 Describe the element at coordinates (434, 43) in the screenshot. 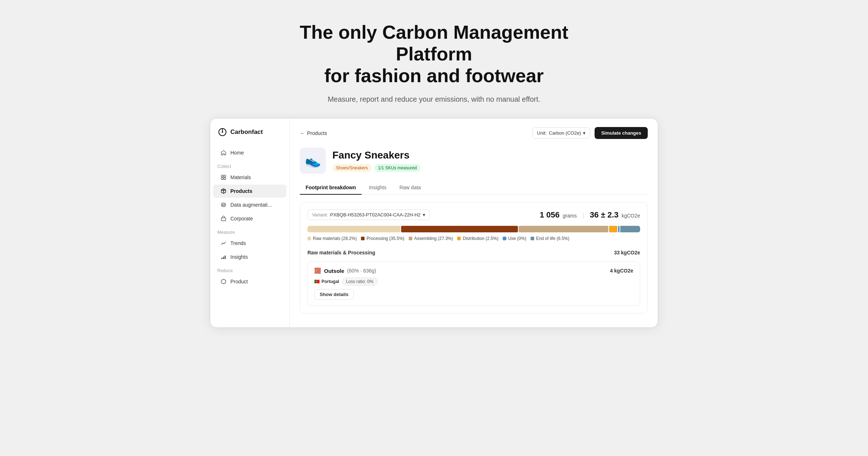

I see `hero-title-line1: The only Carbon Management Platform` at that location.